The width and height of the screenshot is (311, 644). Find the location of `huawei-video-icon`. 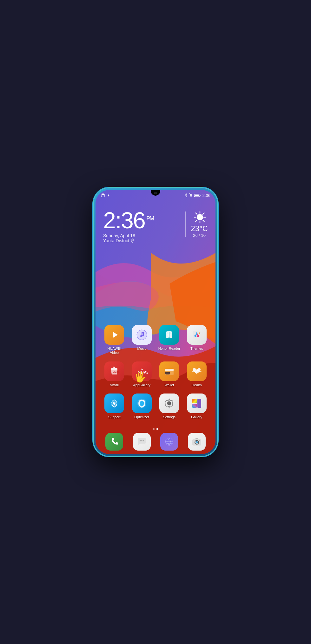

huawei-video-icon is located at coordinates (114, 335).